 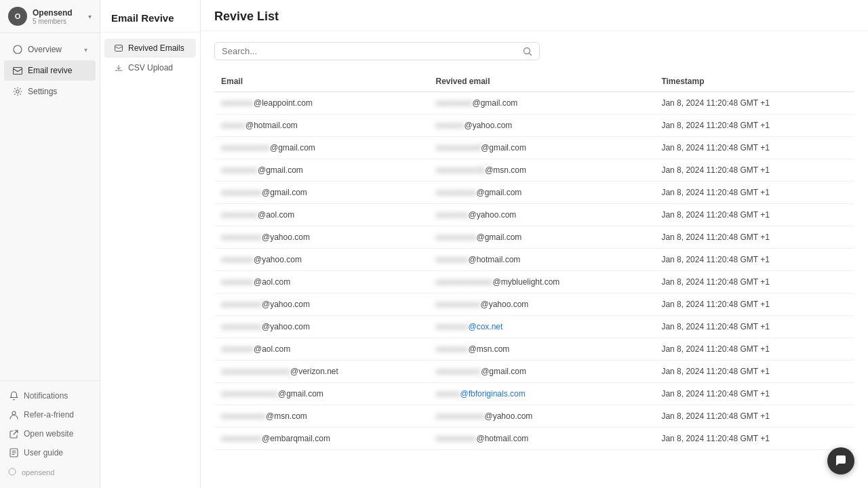 What do you see at coordinates (492, 394) in the screenshot?
I see `revived-email-link: @fbforiginals.com` at bounding box center [492, 394].